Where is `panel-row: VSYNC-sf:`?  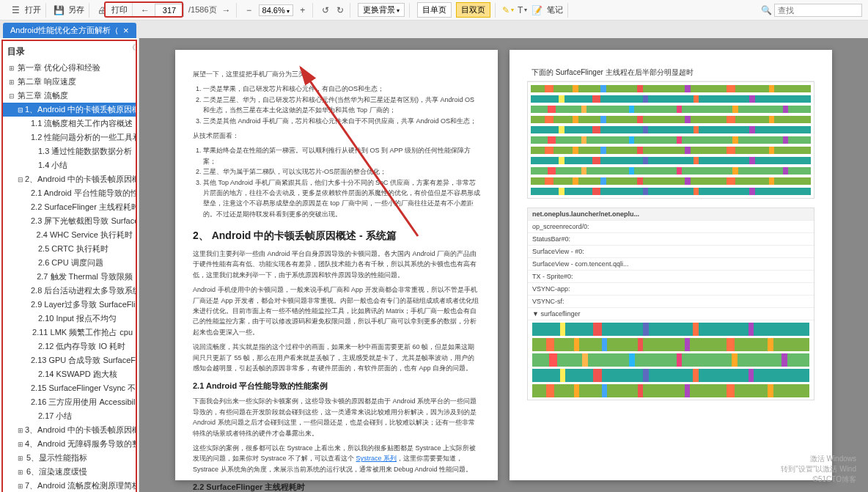 panel-row: VSYNC-sf: is located at coordinates (671, 302).